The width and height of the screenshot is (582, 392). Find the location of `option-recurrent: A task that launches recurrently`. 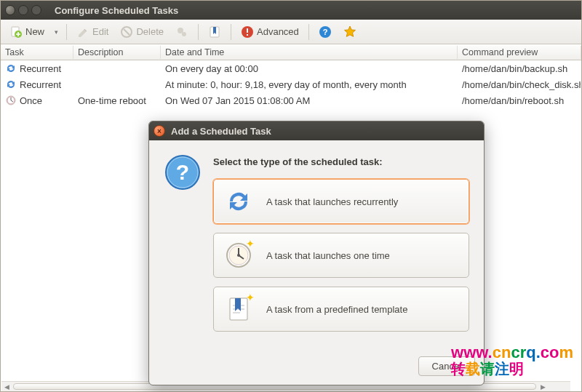

option-recurrent: A task that launches recurrently is located at coordinates (341, 201).